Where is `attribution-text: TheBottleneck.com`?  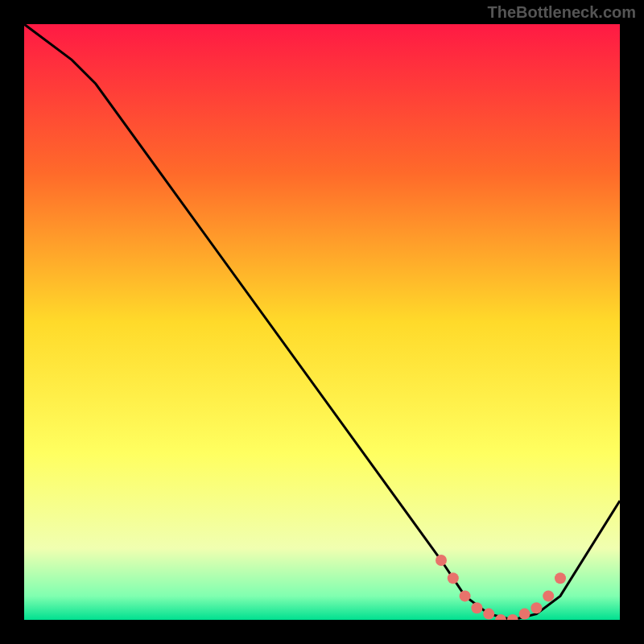
attribution-text: TheBottleneck.com is located at coordinates (562, 13).